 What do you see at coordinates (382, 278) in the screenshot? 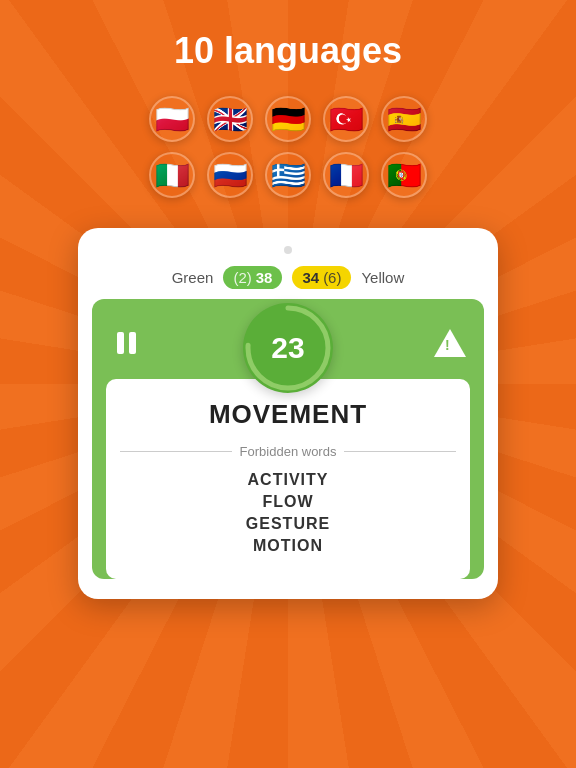
I see `yellow-team-label: Yellow` at bounding box center [382, 278].